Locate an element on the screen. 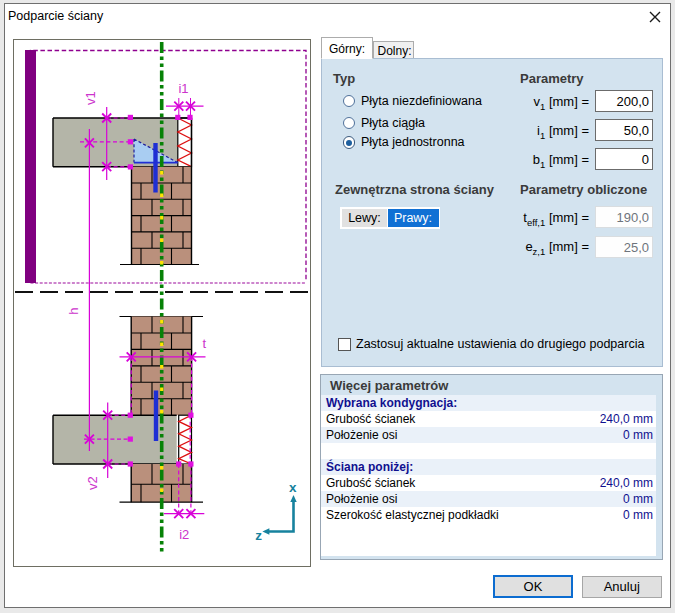 The height and width of the screenshot is (613, 675). svg-text: h is located at coordinates (74, 310).